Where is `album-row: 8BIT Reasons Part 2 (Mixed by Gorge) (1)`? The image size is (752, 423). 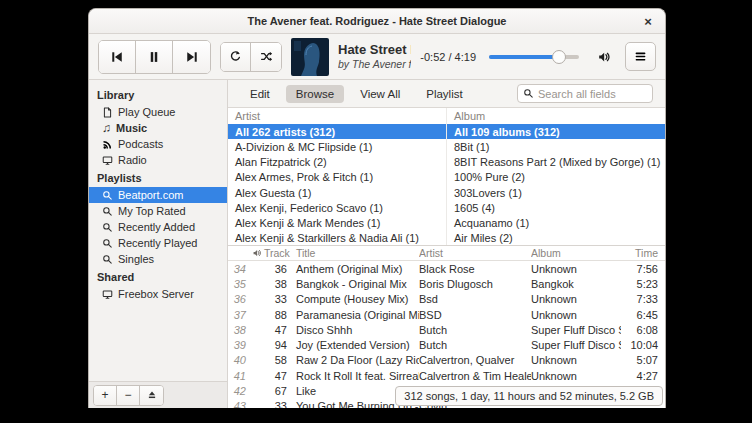
album-row: 8BIT Reasons Part 2 (Mixed by Gorge) (1) is located at coordinates (556, 162).